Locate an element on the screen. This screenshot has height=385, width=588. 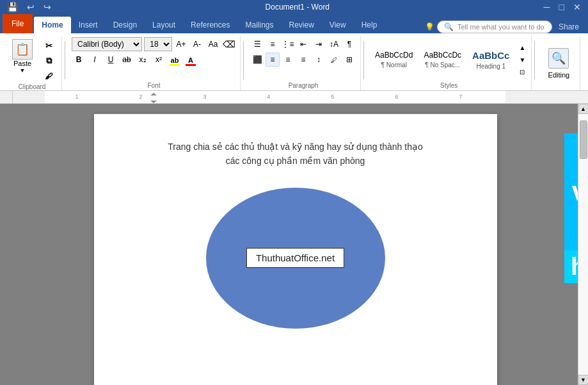
quick-save-btn: 💾 is located at coordinates (13, 7).